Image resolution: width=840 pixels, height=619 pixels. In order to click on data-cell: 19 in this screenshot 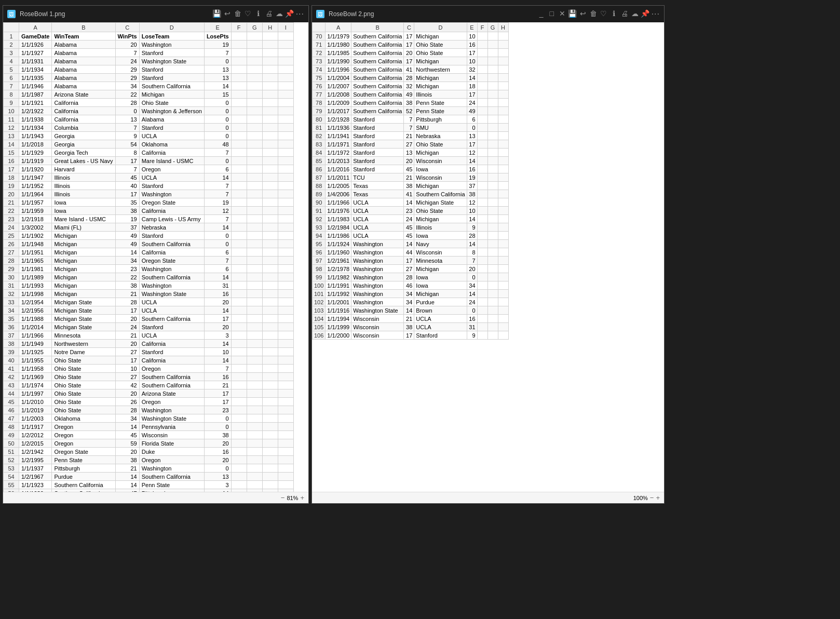, I will do `click(218, 203)`.